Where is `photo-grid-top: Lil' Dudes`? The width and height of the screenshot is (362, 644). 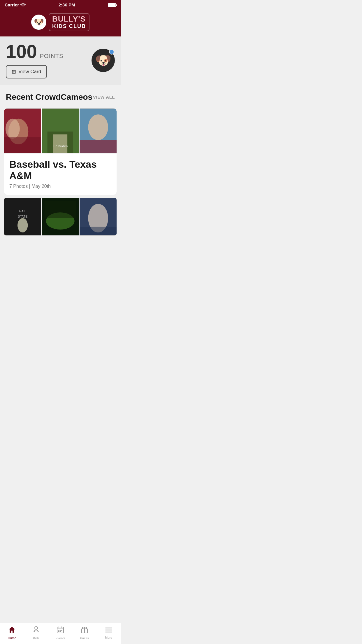 photo-grid-top: Lil' Dudes is located at coordinates (60, 131).